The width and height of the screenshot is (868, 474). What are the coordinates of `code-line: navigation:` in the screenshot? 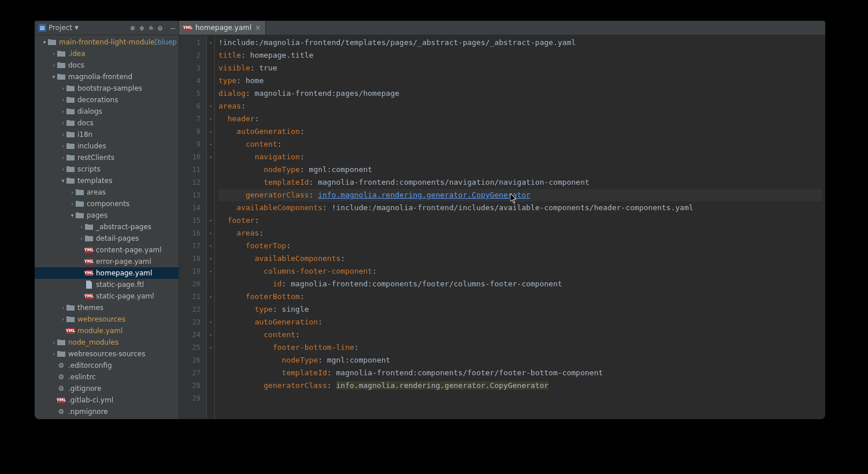 It's located at (520, 157).